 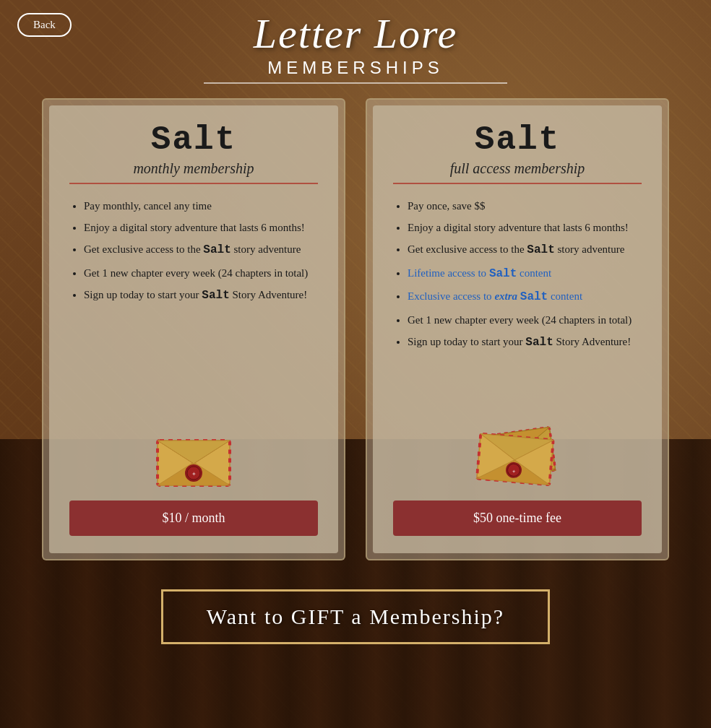 I want to click on salt-monthly-title: Salt, so click(x=194, y=140).